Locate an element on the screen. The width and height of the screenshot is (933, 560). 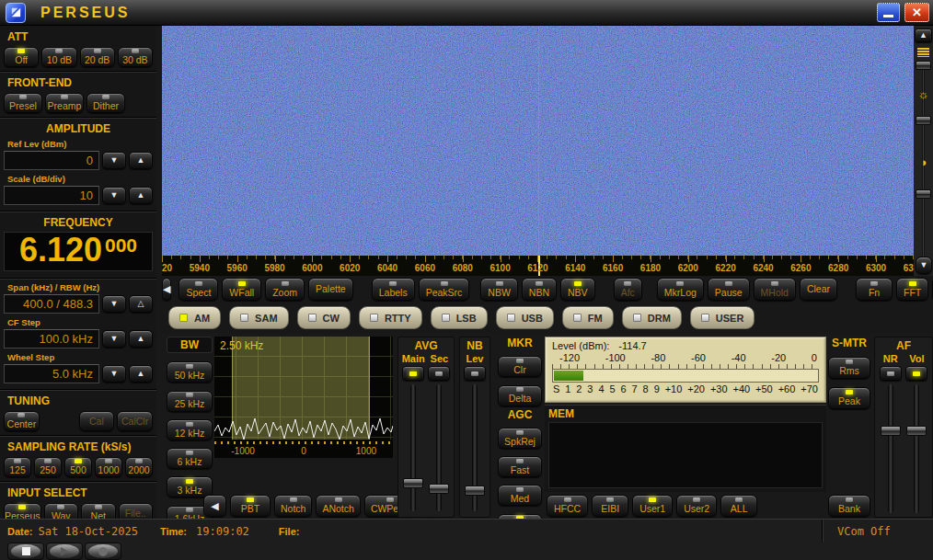
peaksrc-button: PeakSrc is located at coordinates (444, 289).